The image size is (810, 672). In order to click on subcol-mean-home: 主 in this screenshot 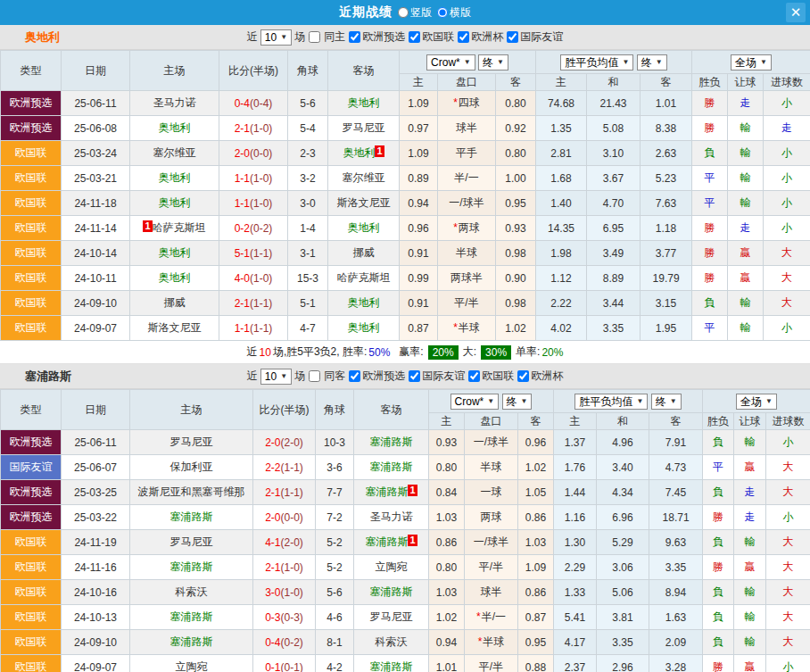, I will do `click(575, 421)`.